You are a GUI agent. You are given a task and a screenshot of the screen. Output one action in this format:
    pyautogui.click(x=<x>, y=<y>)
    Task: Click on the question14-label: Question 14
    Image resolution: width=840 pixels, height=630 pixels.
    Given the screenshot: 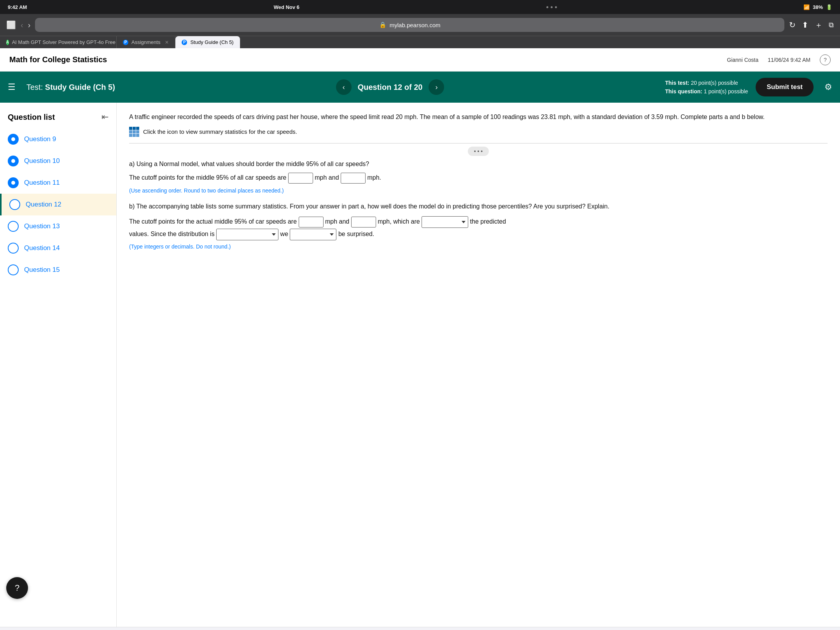 What is the action you would take?
    pyautogui.click(x=42, y=248)
    